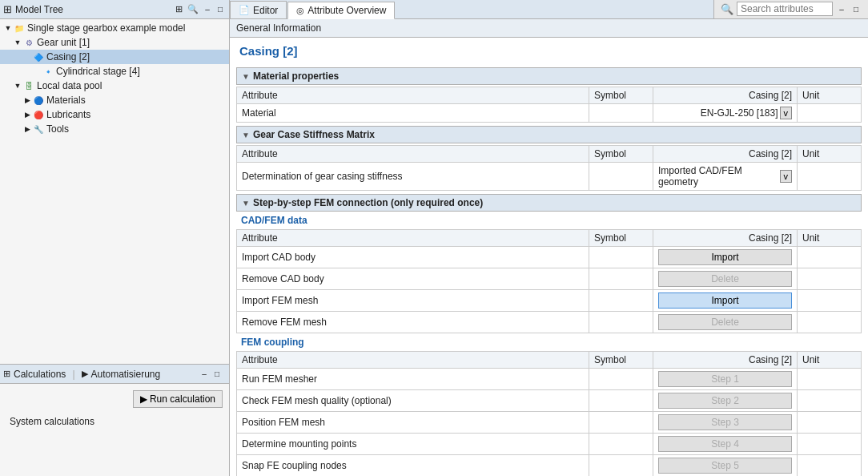  I want to click on attr-overview-tab-icon: ◎, so click(300, 11).